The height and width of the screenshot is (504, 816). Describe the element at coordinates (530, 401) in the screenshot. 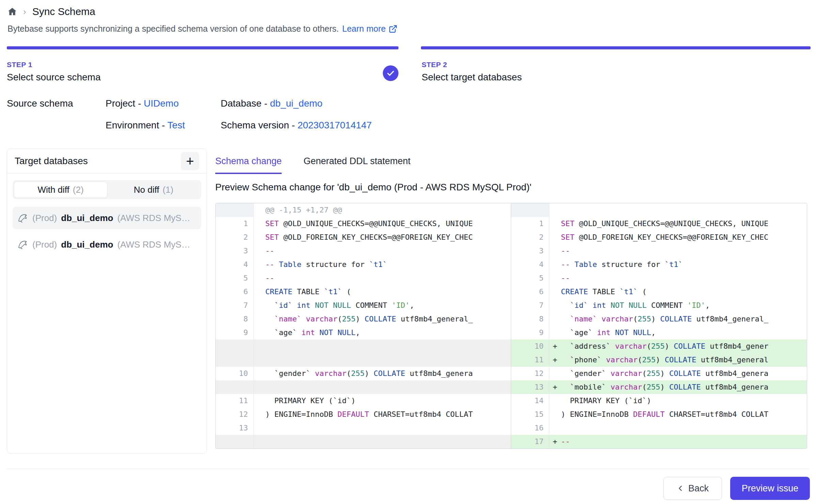

I see `diff-line-number: 14` at that location.